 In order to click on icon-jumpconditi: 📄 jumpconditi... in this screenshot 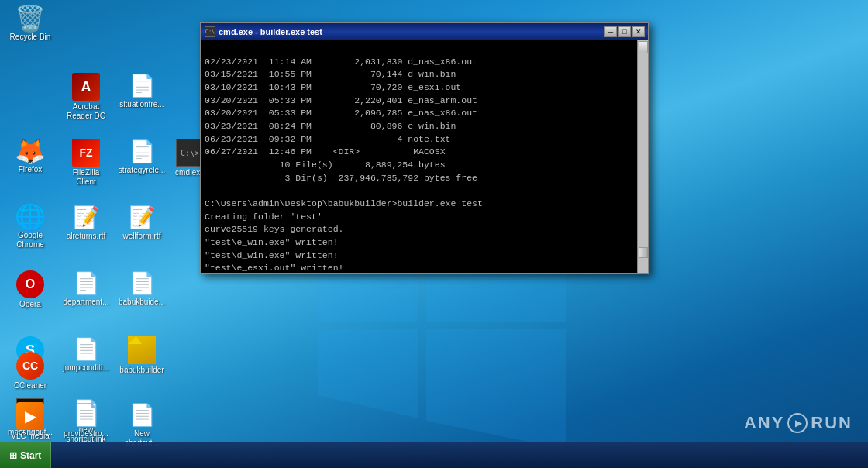, I will do `click(86, 354)`.